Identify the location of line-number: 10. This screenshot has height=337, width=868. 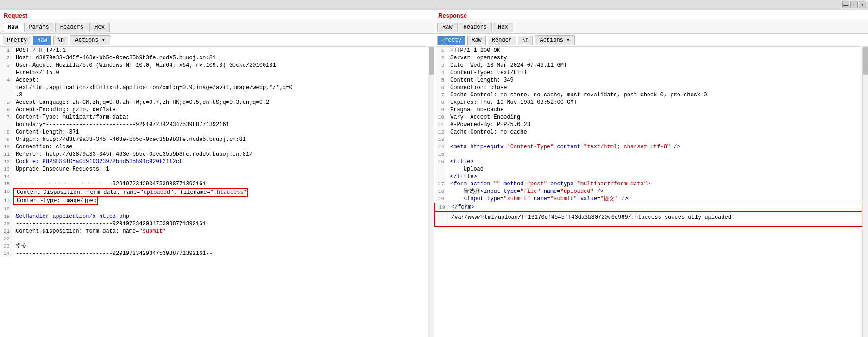
(441, 117).